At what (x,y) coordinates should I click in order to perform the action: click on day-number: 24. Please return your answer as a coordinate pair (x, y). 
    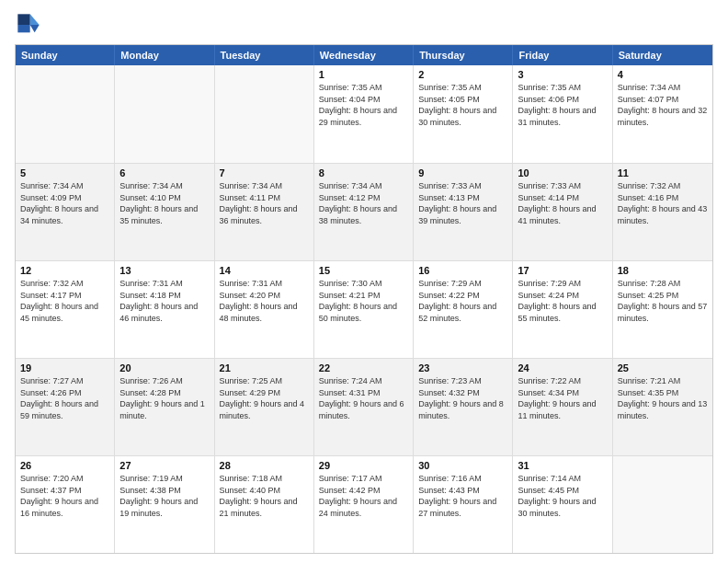
    Looking at the image, I should click on (563, 368).